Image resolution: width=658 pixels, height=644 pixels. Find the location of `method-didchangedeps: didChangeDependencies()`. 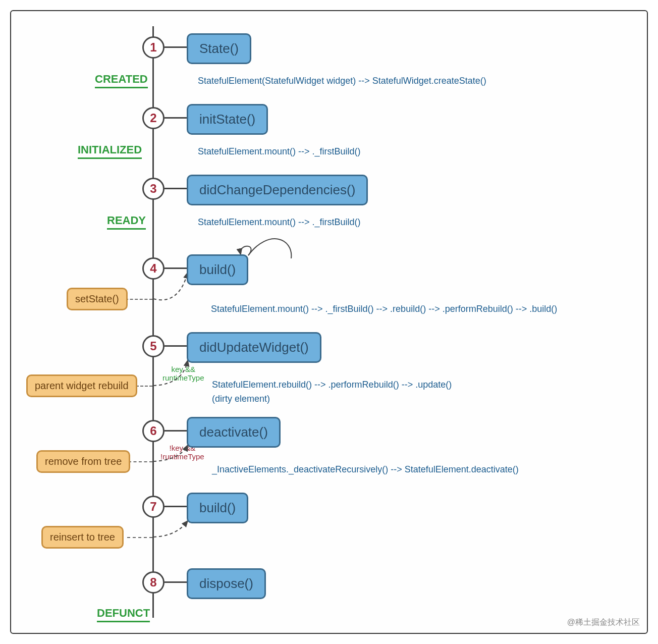

method-didchangedeps: didChangeDependencies() is located at coordinates (278, 190).